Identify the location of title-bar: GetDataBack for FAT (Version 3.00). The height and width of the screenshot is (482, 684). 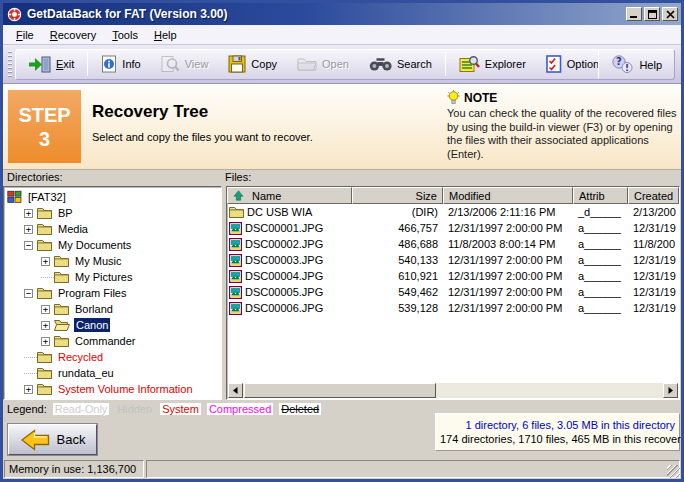
(342, 14).